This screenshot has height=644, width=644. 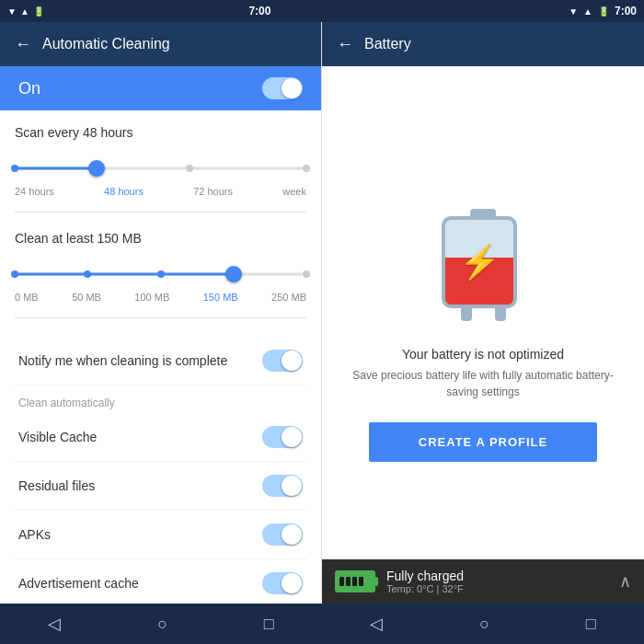 I want to click on notify-label: Notify me when cleaning is complete, so click(x=123, y=361).